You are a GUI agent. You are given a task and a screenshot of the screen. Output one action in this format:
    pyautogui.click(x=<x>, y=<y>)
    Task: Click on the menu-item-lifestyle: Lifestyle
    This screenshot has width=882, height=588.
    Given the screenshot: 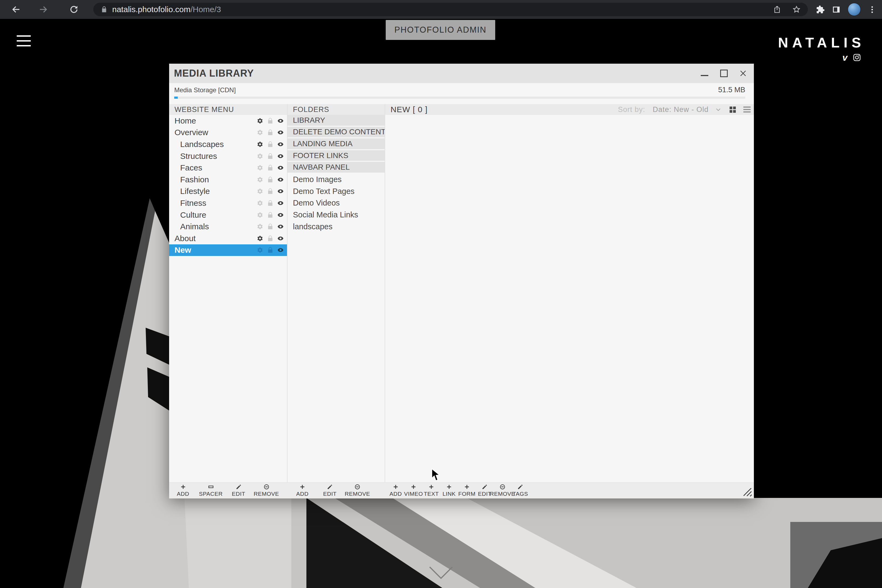 What is the action you would take?
    pyautogui.click(x=228, y=192)
    